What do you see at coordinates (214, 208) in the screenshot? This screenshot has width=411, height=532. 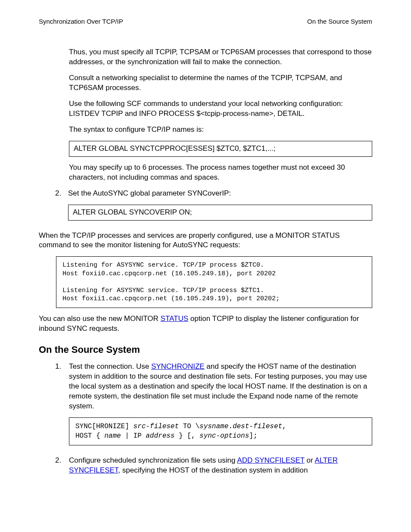 I see `list-item: 2. Set the AutoSYNC global parameter SYN…` at bounding box center [214, 208].